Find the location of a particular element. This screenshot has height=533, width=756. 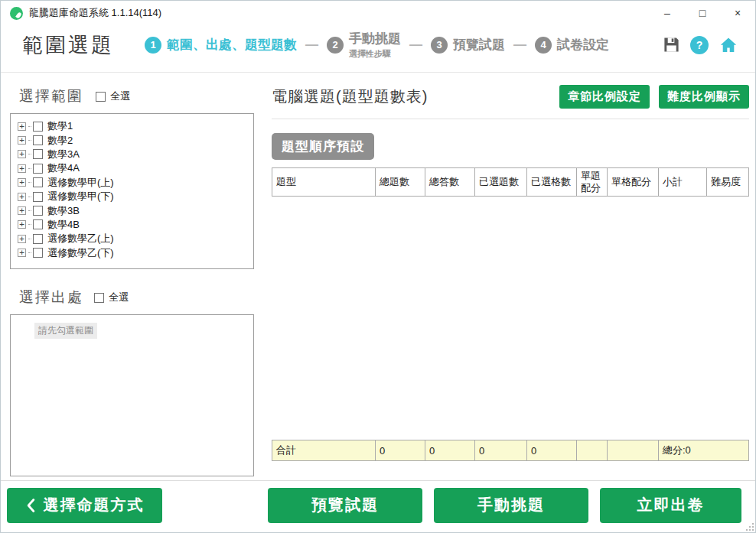

app-logo-icon is located at coordinates (17, 14).